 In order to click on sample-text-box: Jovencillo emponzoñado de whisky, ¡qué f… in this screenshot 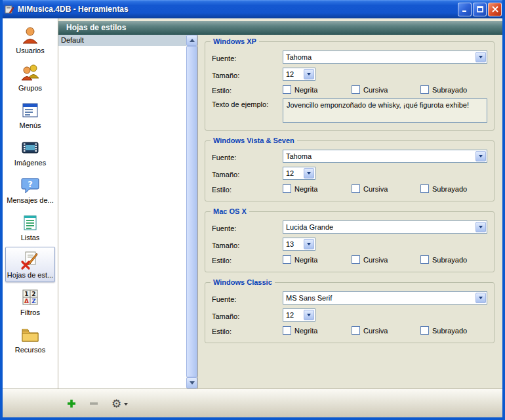, I will do `click(385, 110)`.